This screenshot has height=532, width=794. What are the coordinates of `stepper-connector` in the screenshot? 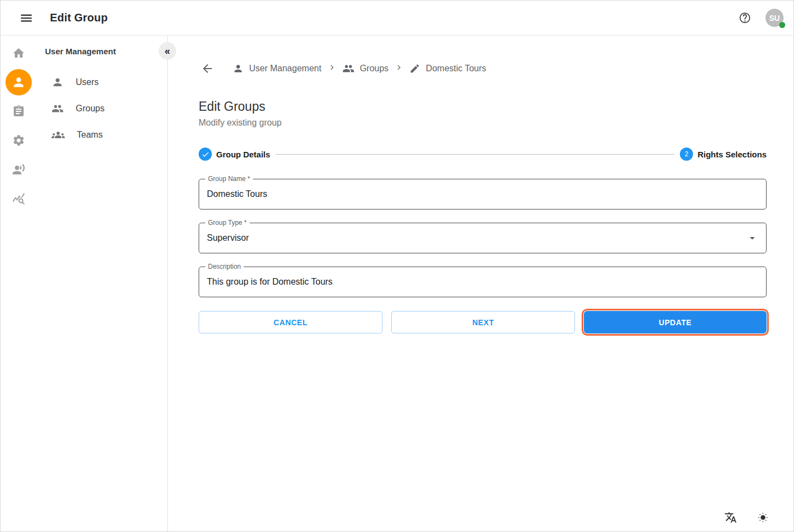 It's located at (475, 155).